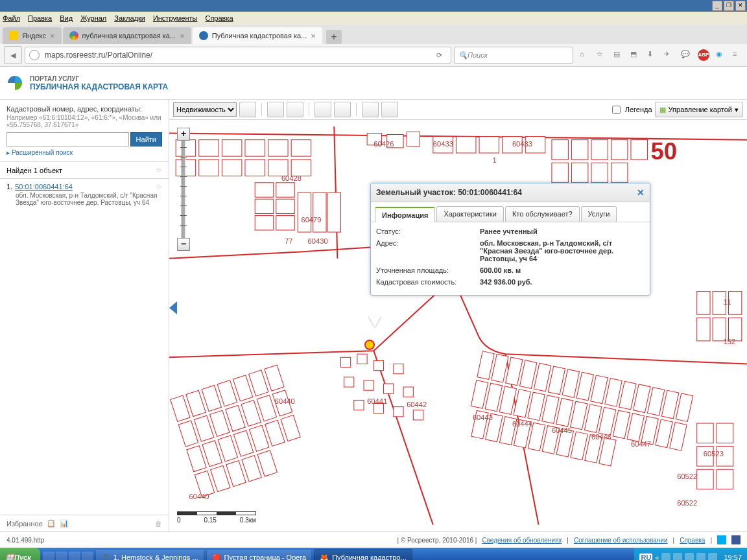  Describe the element at coordinates (729, 6) in the screenshot. I see `window-maximize: ❐` at that location.